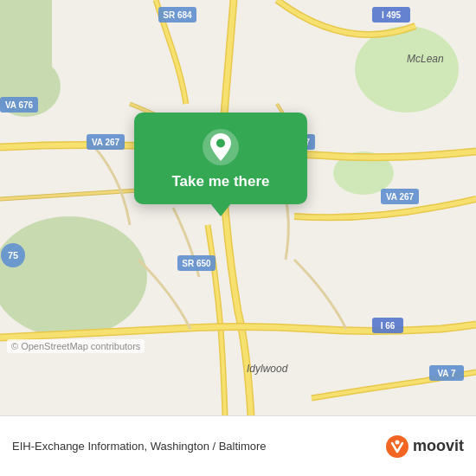  What do you see at coordinates (424, 447) in the screenshot?
I see `moovit-logo: moovit` at bounding box center [424, 447].